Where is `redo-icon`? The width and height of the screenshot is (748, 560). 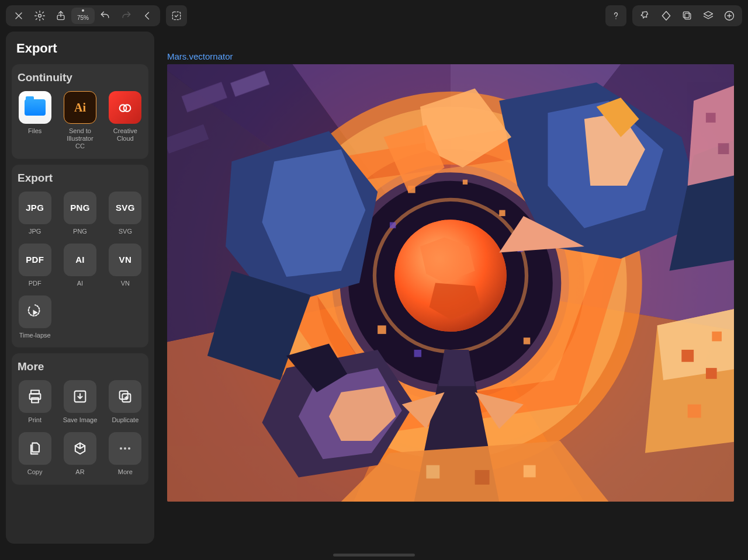
redo-icon is located at coordinates (126, 16).